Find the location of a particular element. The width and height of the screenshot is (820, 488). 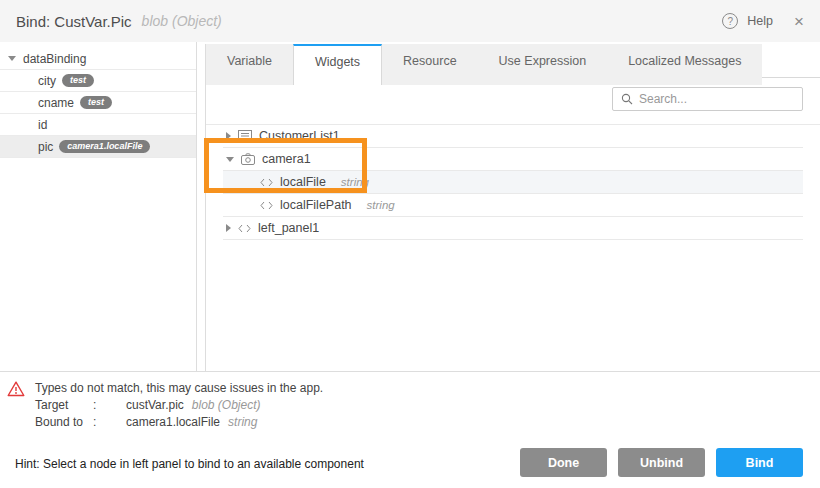

done-button: Done is located at coordinates (564, 462).